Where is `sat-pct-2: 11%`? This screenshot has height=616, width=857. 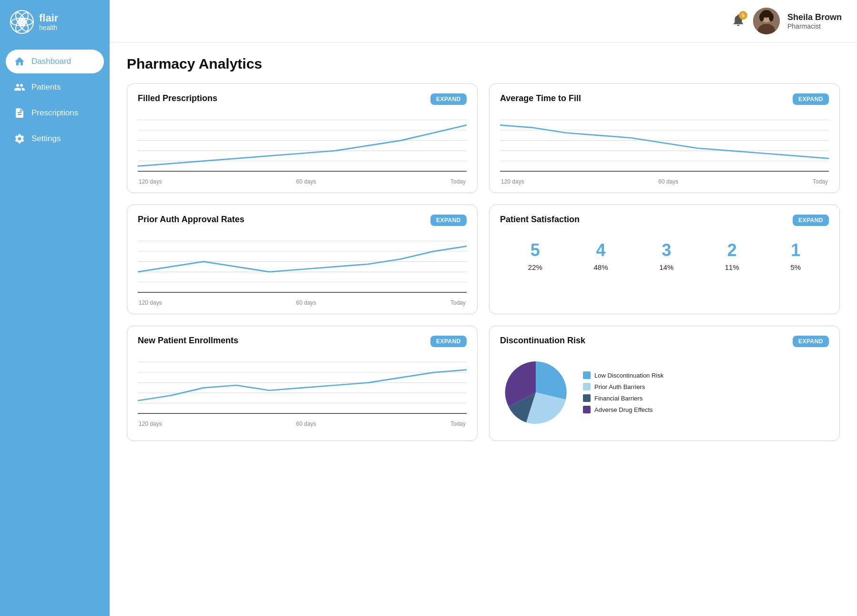 sat-pct-2: 11% is located at coordinates (732, 267).